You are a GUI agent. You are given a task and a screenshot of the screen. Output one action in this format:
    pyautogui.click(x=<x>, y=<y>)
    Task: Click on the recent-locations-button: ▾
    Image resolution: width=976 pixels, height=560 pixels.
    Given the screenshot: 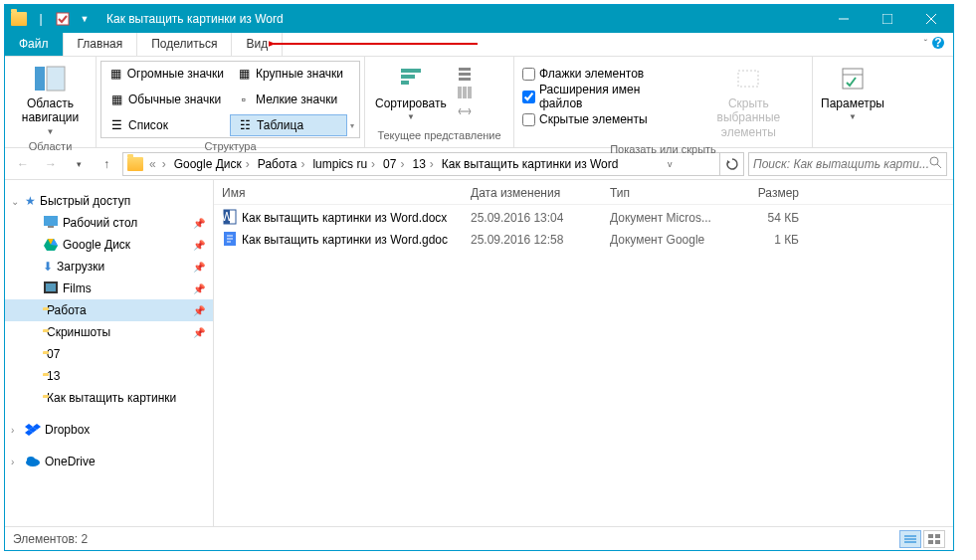 What is the action you would take?
    pyautogui.click(x=79, y=164)
    